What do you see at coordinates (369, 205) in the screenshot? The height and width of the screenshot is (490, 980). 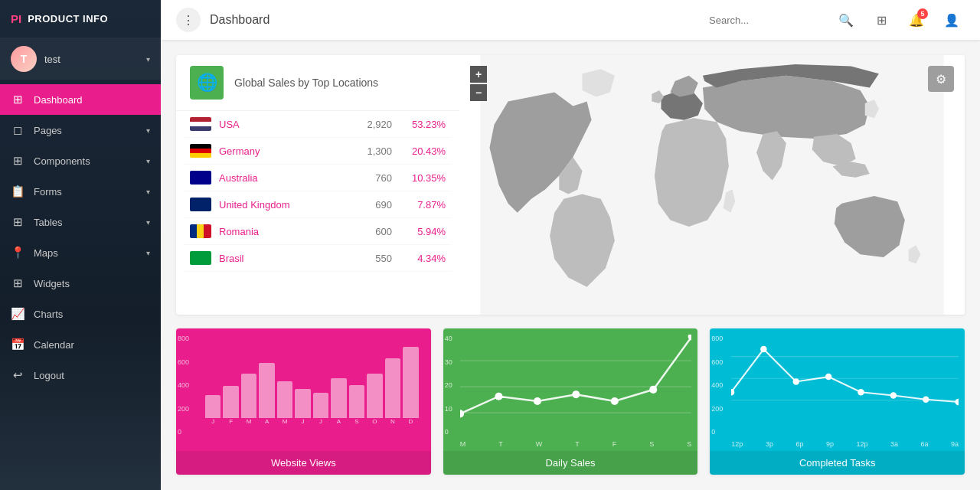 I see `country-value: 690` at bounding box center [369, 205].